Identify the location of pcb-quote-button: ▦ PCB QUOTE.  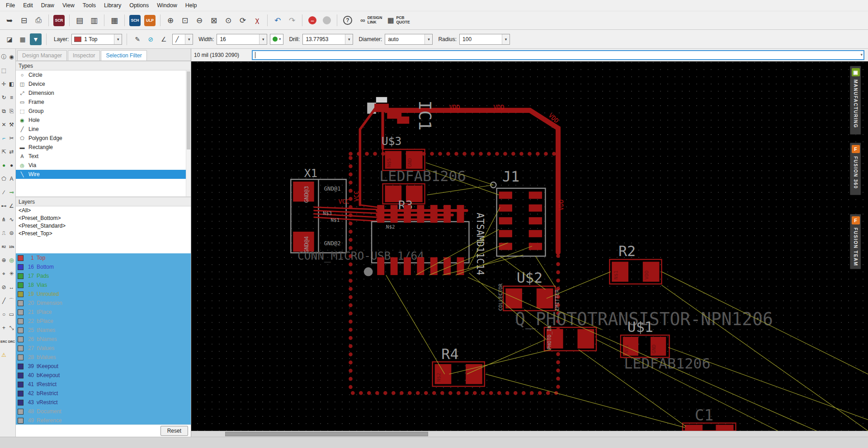
(399, 20).